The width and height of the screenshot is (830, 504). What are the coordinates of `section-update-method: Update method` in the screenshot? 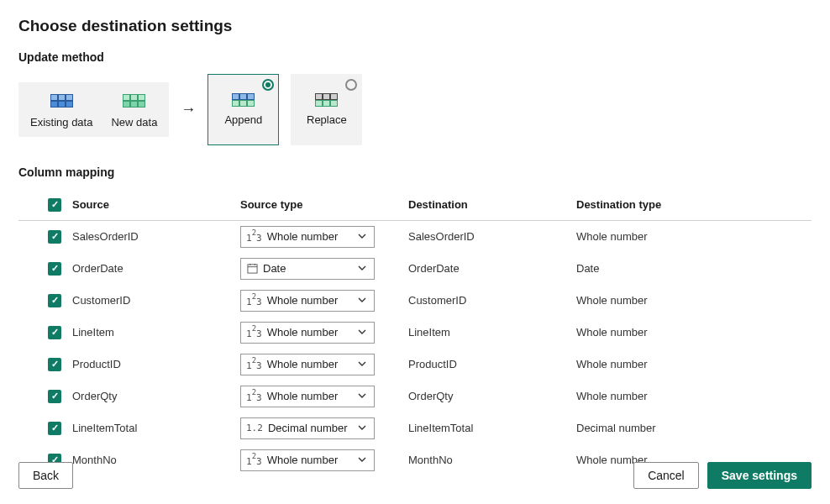 It's located at (415, 57).